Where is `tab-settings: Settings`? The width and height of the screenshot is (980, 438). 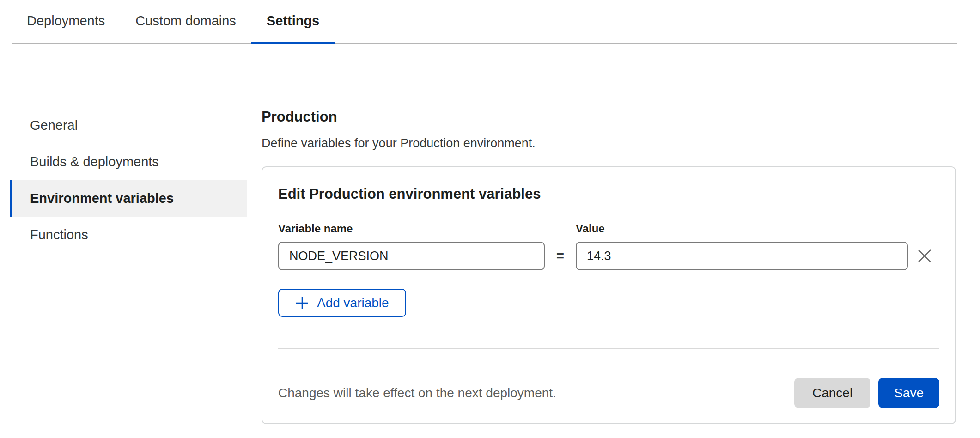
tab-settings: Settings is located at coordinates (293, 22).